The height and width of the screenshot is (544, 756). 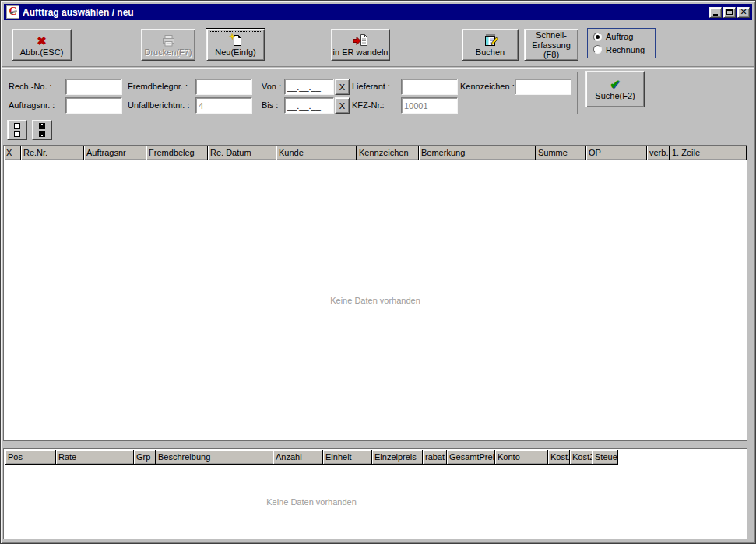 What do you see at coordinates (624, 50) in the screenshot?
I see `radio-option-rechnung: Rechnung` at bounding box center [624, 50].